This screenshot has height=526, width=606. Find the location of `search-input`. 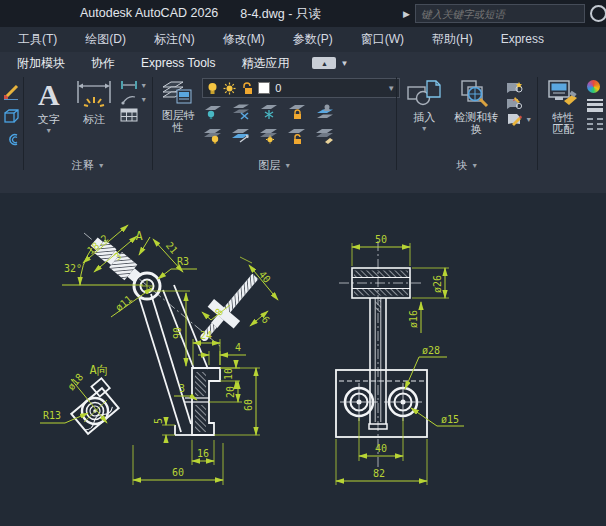

search-input is located at coordinates (500, 14).